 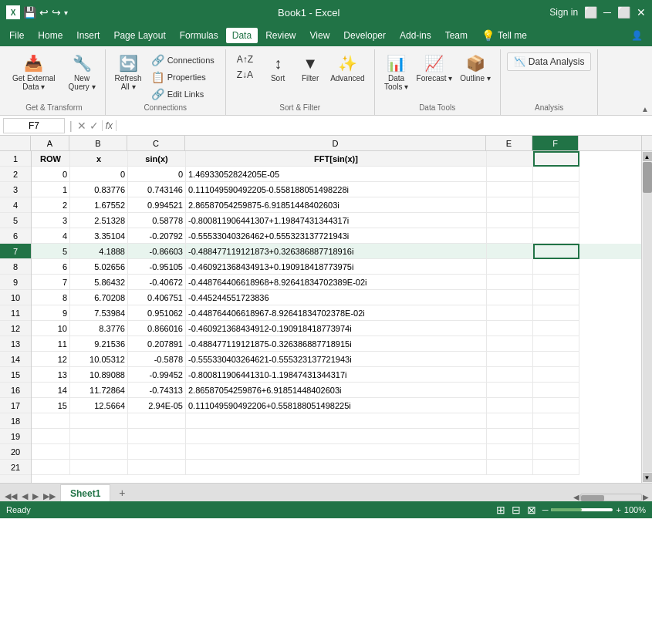 What do you see at coordinates (556, 221) in the screenshot?
I see `cell-f5` at bounding box center [556, 221].